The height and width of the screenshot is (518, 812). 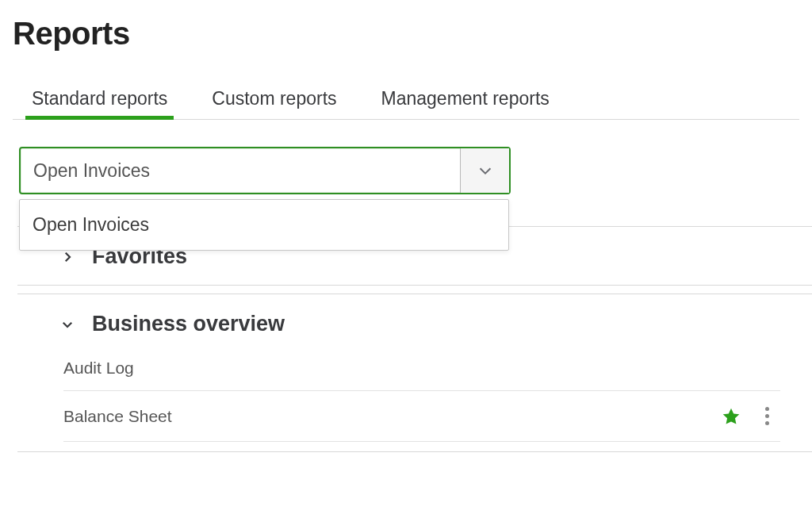 I want to click on row-actions, so click(x=747, y=416).